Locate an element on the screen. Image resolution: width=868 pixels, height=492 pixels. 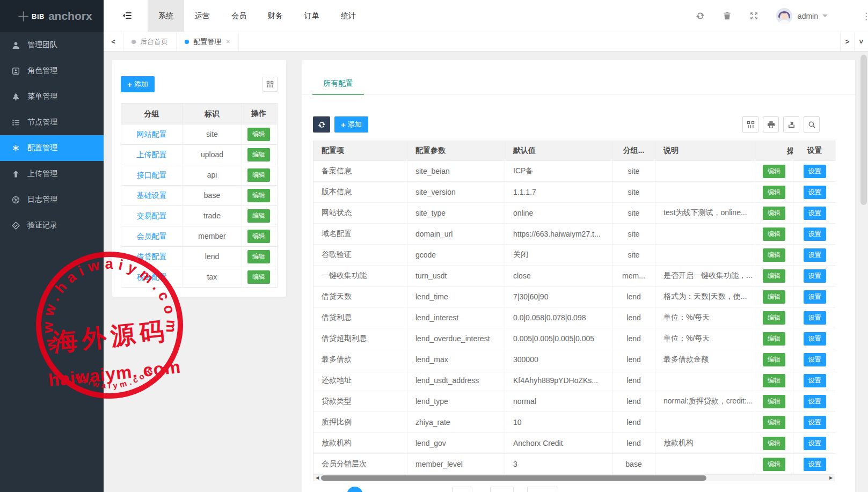
sidebar-item: 验证记录 is located at coordinates (52, 225).